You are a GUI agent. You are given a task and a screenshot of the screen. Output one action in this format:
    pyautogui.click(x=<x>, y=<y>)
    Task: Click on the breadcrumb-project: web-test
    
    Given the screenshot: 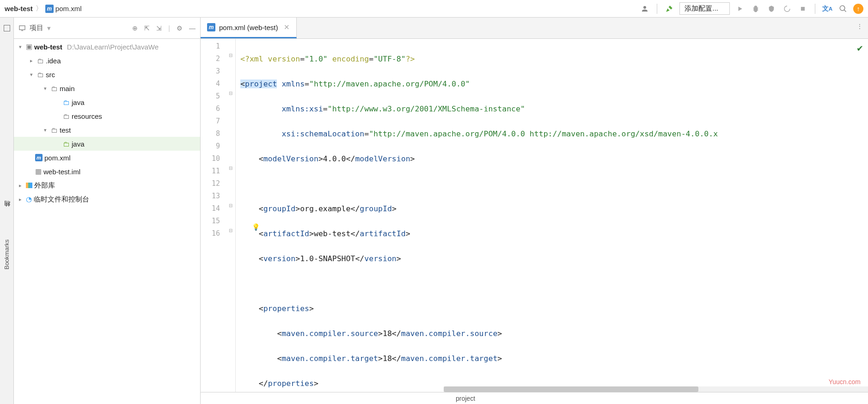 What is the action you would take?
    pyautogui.click(x=18, y=8)
    